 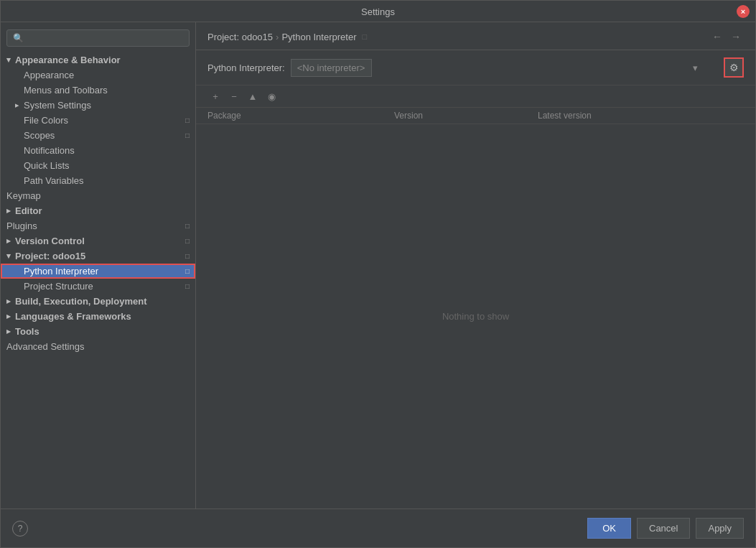 What do you see at coordinates (73, 316) in the screenshot?
I see `sidebar-item-label: Languages & Frameworks` at bounding box center [73, 316].